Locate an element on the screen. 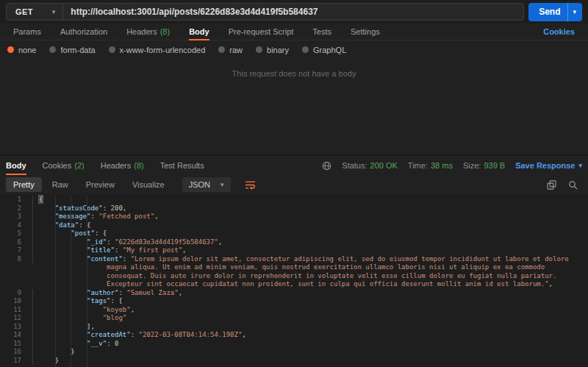  request-tabs: Params Authorization Headers(8) Body Pre… is located at coordinates (294, 32).